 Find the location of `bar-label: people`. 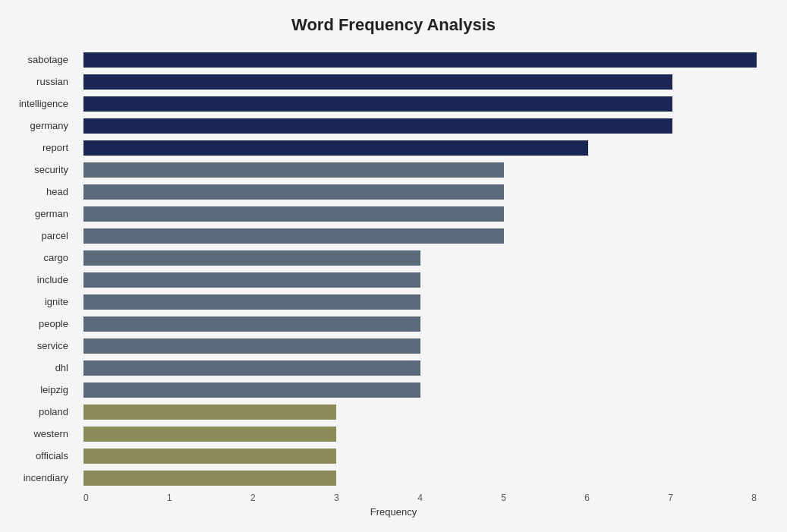

bar-label: people is located at coordinates (42, 323).